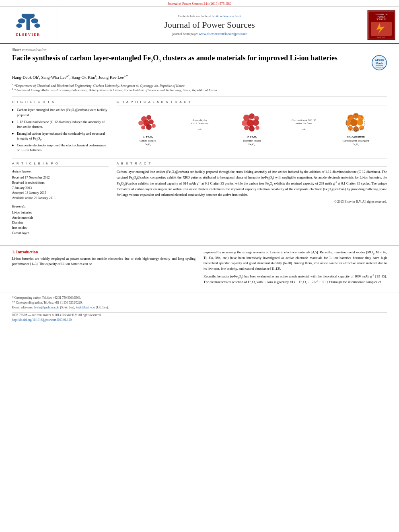  Describe the element at coordinates (68, 307) in the screenshot. I see `footer-email1-name: (S.-W. Lee),` at that location.